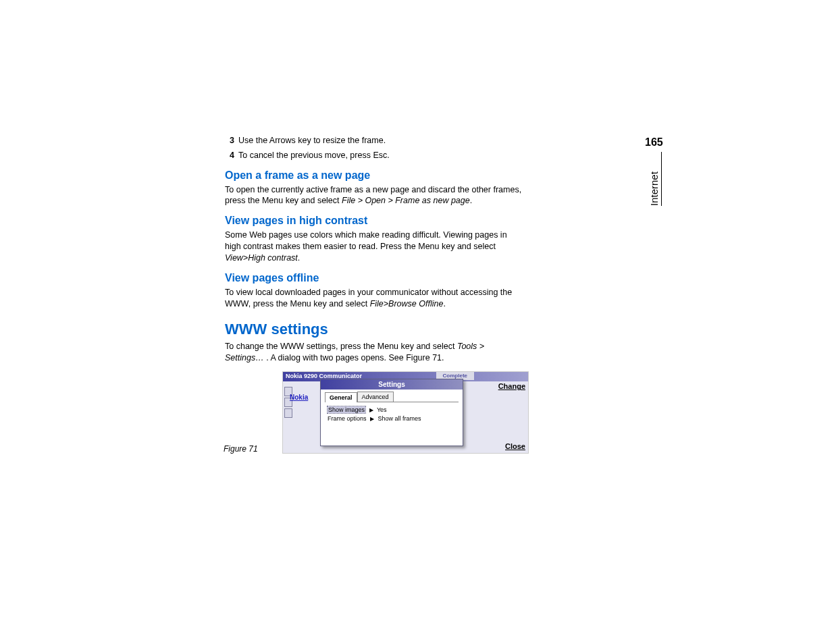  Describe the element at coordinates (298, 397) in the screenshot. I see `nokia-link: Nokia` at that location.